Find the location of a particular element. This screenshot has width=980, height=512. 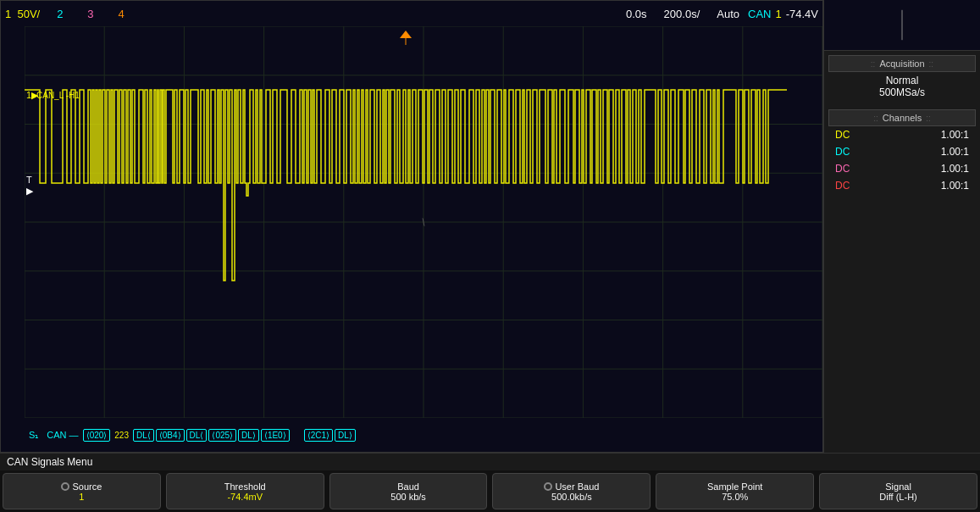

threshold-label: Threshold is located at coordinates (246, 487).